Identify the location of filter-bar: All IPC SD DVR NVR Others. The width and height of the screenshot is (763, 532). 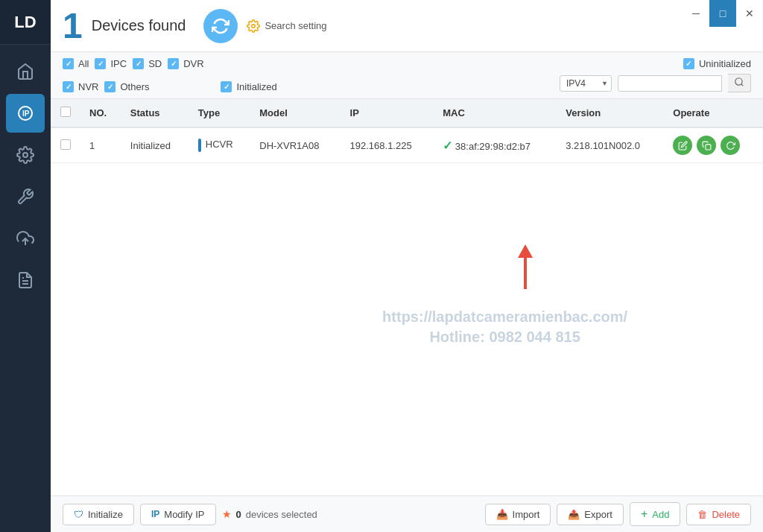
(407, 76).